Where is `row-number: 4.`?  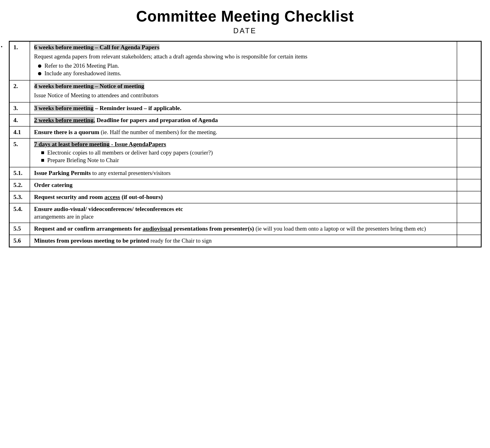
row-number: 4. is located at coordinates (20, 121).